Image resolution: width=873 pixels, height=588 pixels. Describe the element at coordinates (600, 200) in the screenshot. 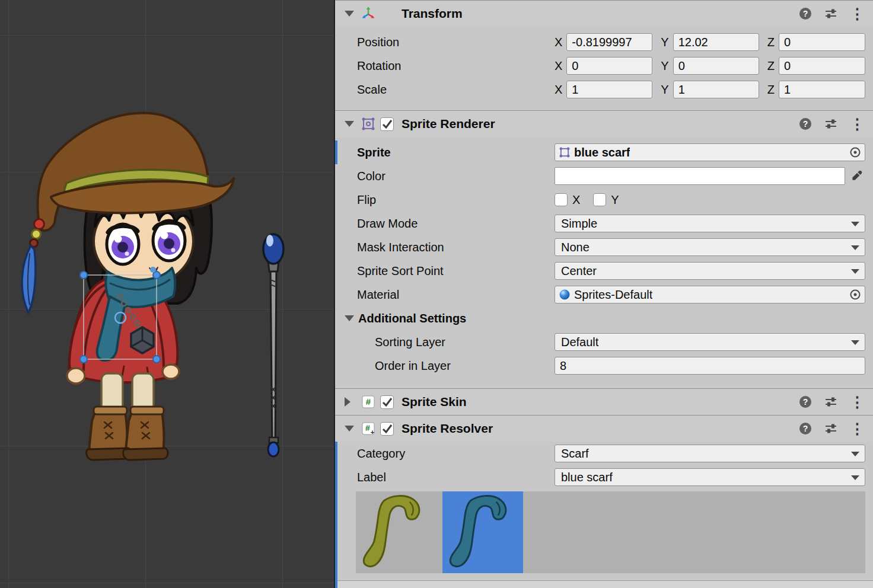

I see `flip-y-checkbox` at that location.